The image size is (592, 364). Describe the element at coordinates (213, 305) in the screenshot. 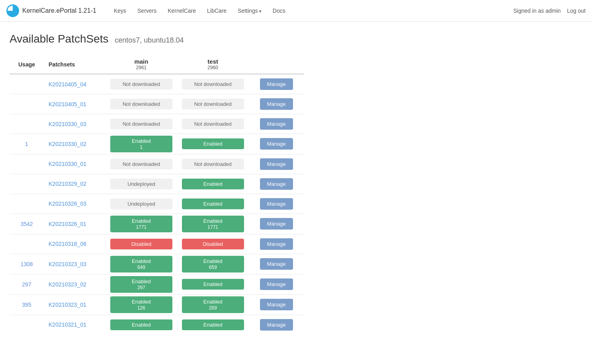

I see `status-badge-test: Enabled269` at that location.